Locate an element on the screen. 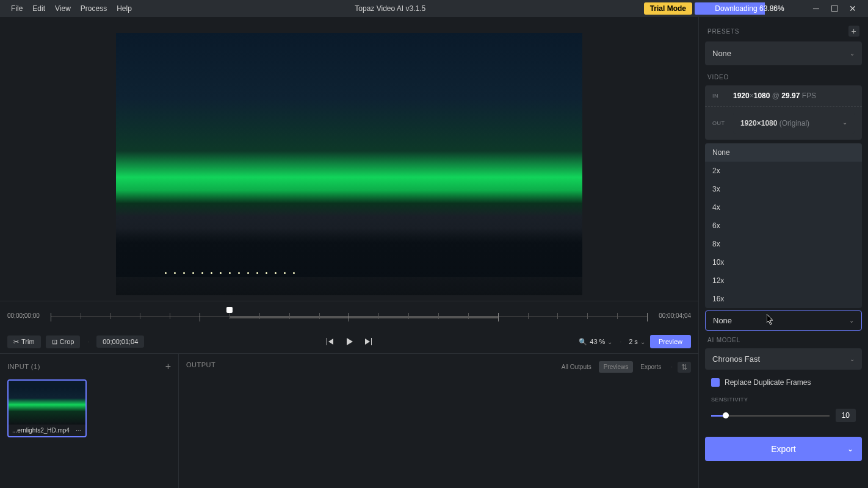 The width and height of the screenshot is (868, 488). maximize-button: ☐ is located at coordinates (834, 9).